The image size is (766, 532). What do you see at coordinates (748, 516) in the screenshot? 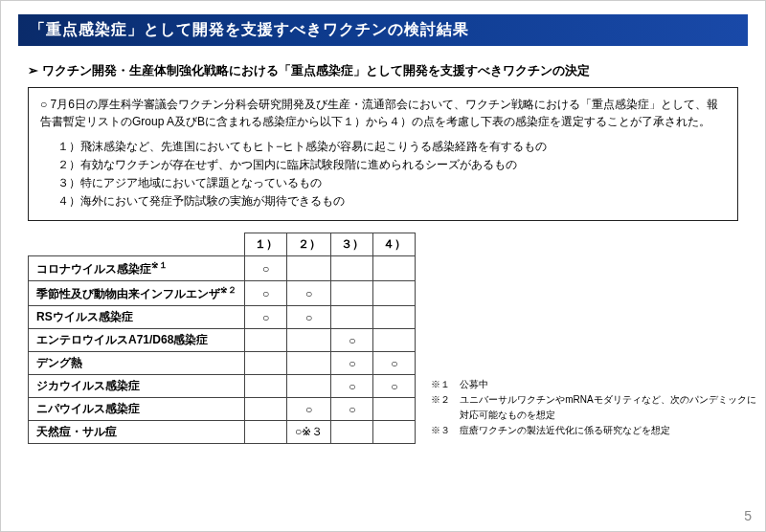
I see `page-number: 5` at bounding box center [748, 516].